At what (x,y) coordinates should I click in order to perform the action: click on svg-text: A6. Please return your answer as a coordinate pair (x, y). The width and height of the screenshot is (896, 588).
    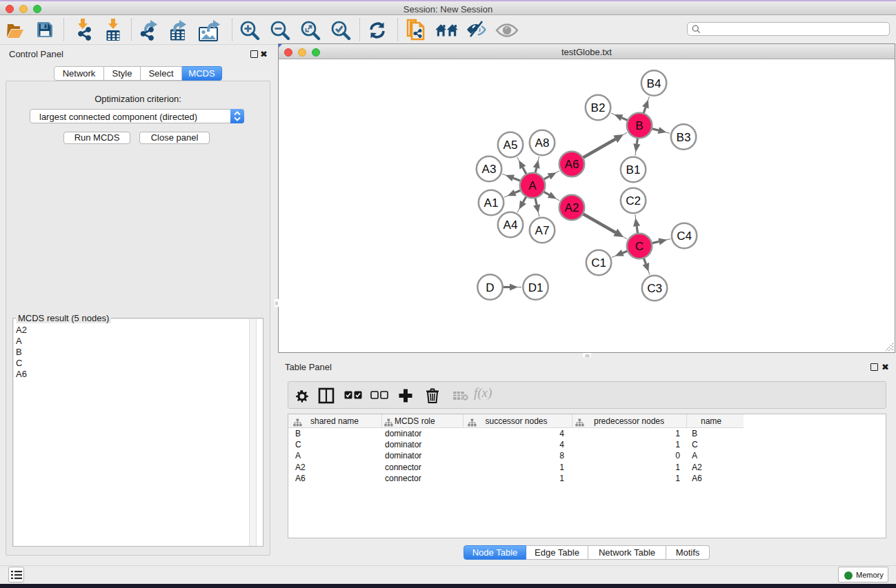
    Looking at the image, I should click on (573, 164).